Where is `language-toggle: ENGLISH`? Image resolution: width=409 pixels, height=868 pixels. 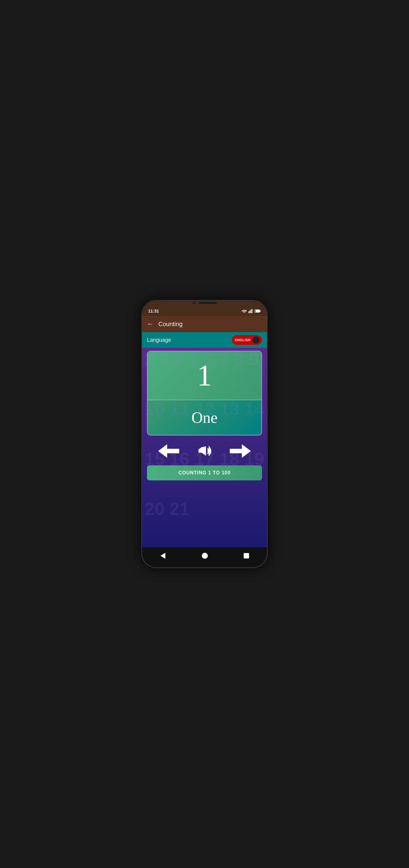 language-toggle: ENGLISH is located at coordinates (247, 340).